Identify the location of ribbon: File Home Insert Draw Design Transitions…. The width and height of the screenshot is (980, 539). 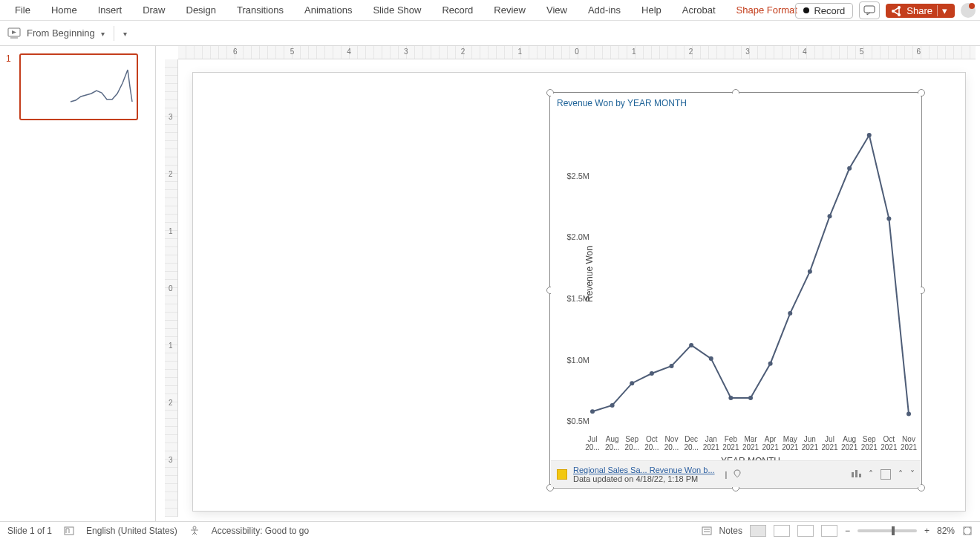
(490, 10).